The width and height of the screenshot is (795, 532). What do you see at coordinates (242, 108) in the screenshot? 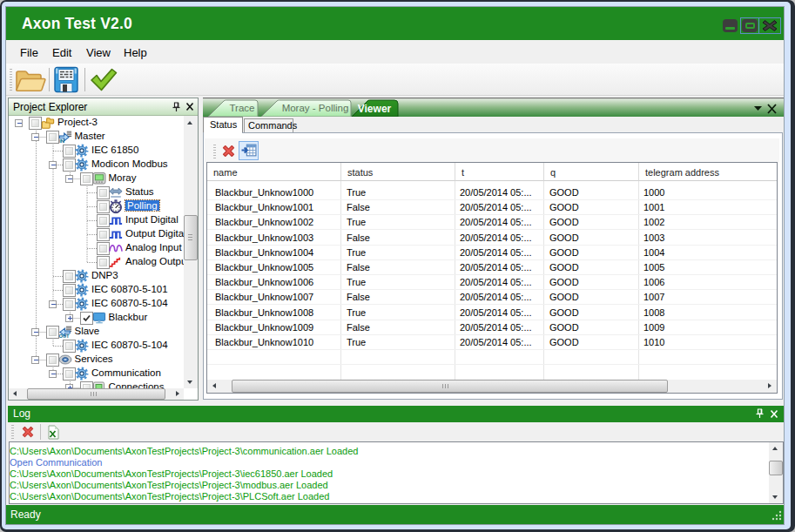
I see `svg-text: Trace` at bounding box center [242, 108].